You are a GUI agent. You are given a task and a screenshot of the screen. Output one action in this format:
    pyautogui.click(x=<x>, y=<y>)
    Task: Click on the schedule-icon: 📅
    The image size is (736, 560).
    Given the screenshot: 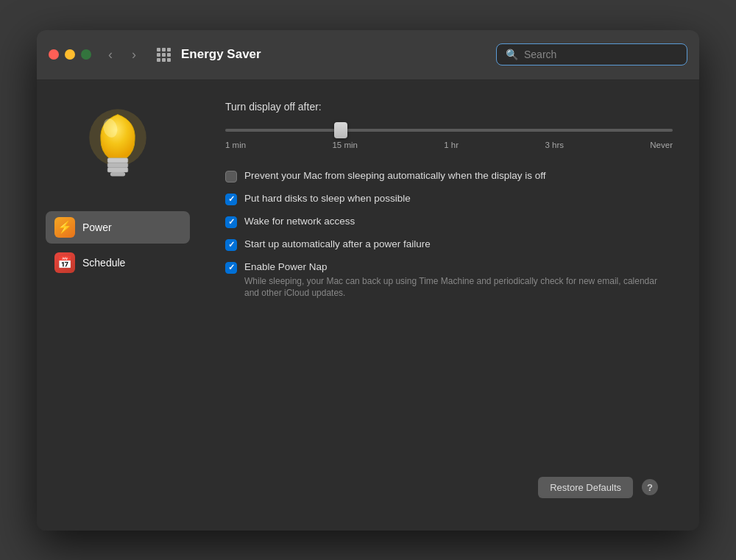 What is the action you would take?
    pyautogui.click(x=65, y=263)
    